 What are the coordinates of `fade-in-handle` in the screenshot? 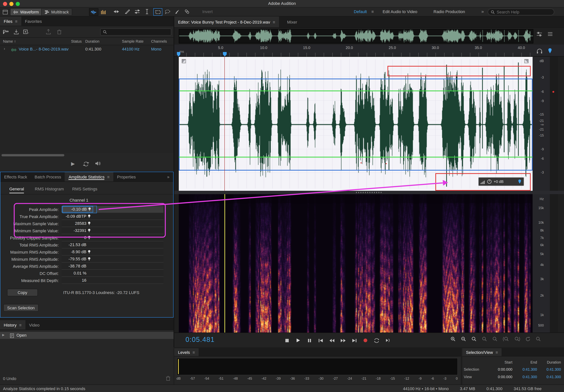 It's located at (184, 61).